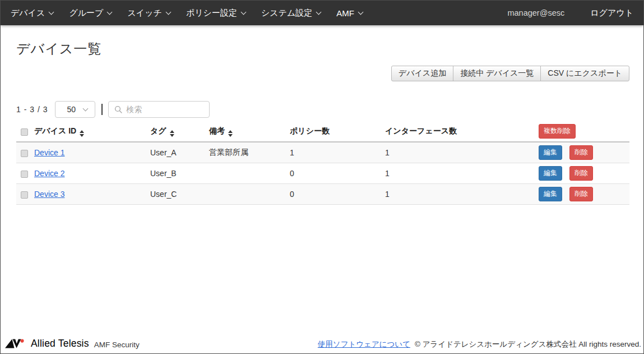  Describe the element at coordinates (291, 13) in the screenshot. I see `nav-menu-system-settings: システム設定` at that location.